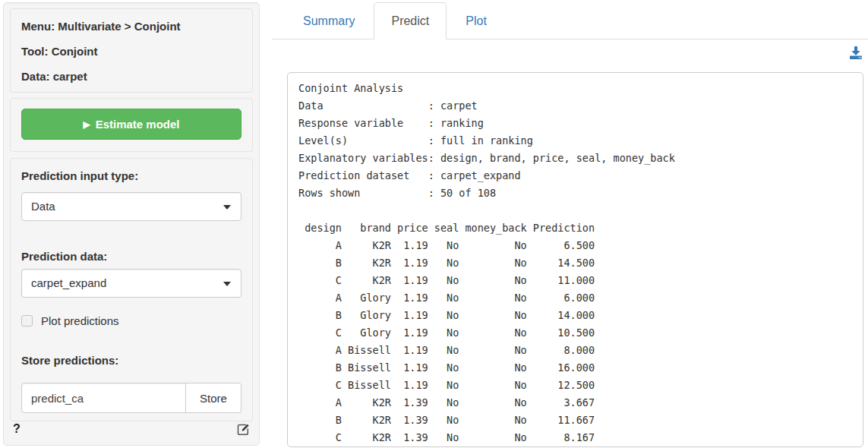 The width and height of the screenshot is (868, 448). Describe the element at coordinates (80, 320) in the screenshot. I see `plot-predictions-label: Plot predictions` at that location.